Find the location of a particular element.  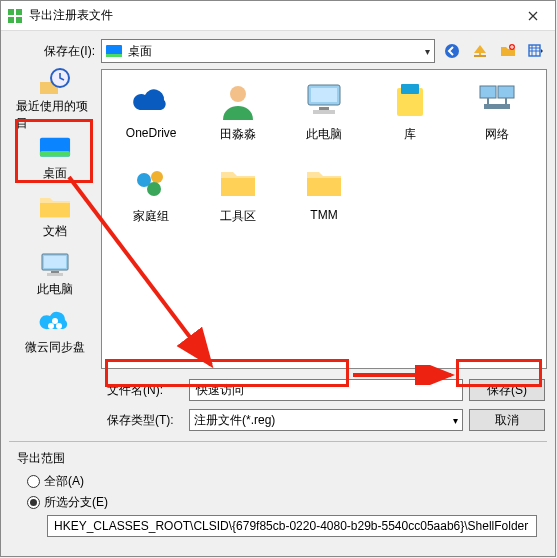

item-network: 网络 is located at coordinates (497, 115).